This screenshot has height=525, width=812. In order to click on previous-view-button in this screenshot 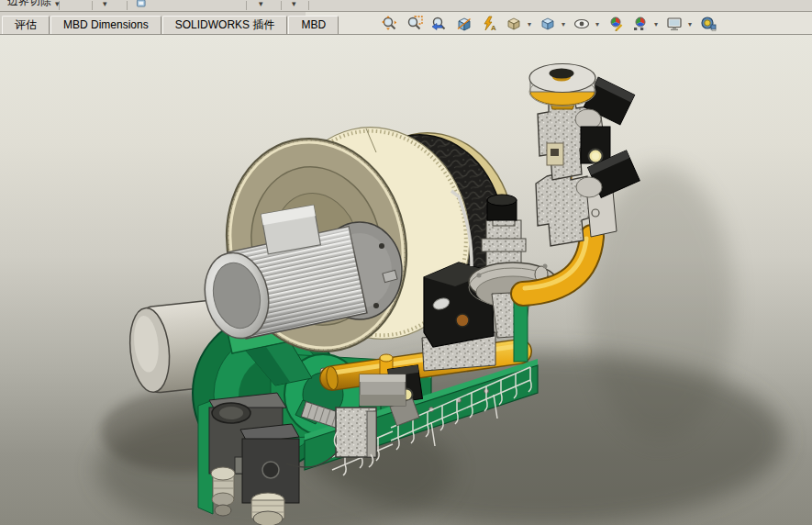, I will do `click(439, 24)`.